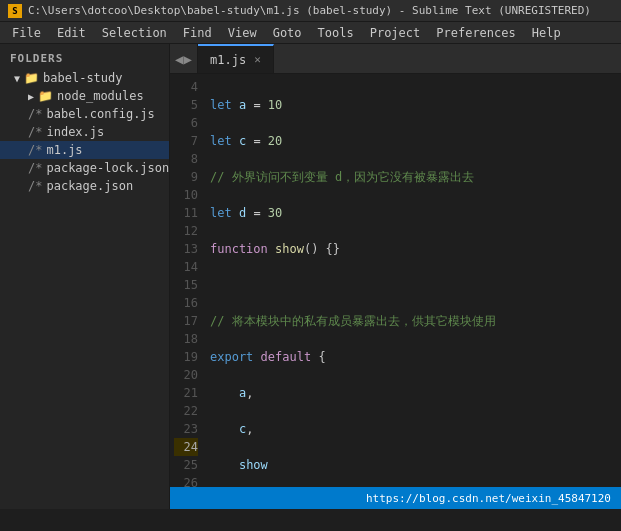  I want to click on line-num-9: 9, so click(186, 177).